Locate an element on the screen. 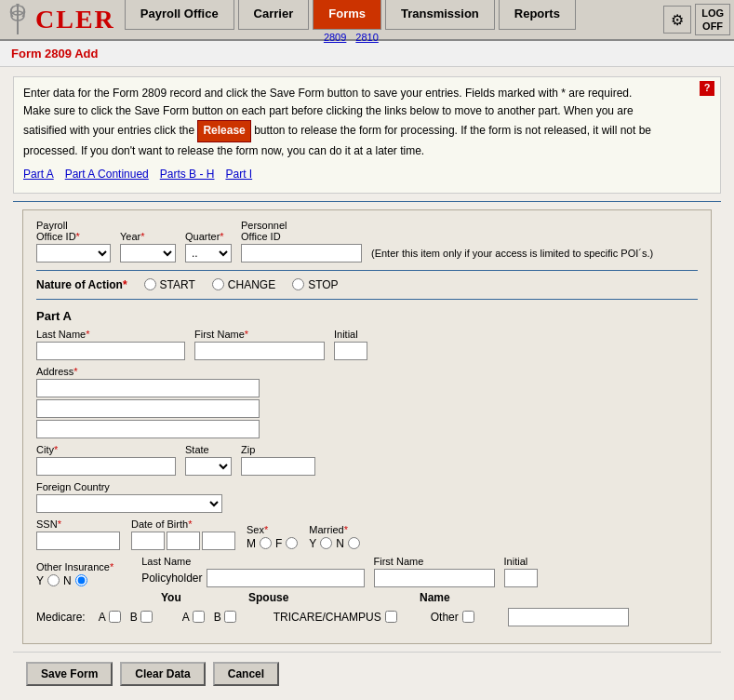 This screenshot has width=734, height=700. tricare-group: TRICARE/CHAMPUS is located at coordinates (335, 617).